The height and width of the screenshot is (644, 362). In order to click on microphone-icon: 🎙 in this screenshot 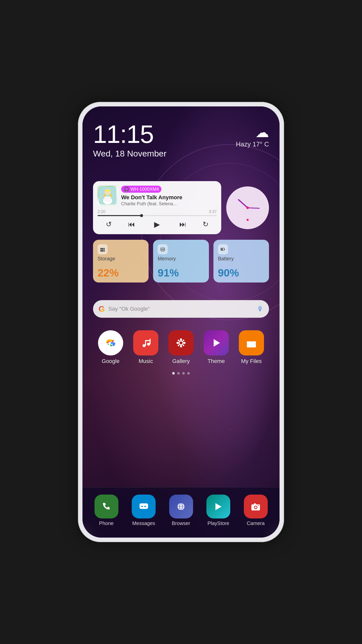, I will do `click(260, 309)`.